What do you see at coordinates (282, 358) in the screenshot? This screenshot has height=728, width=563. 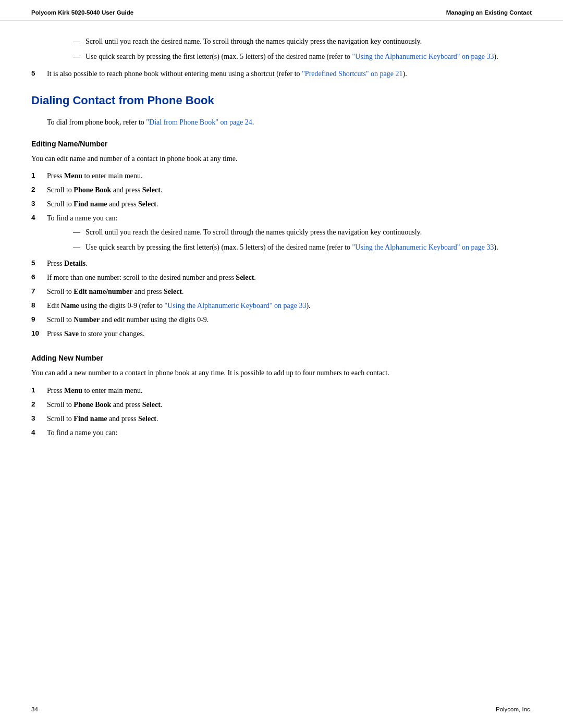 I see `adding-heading: Adding New Number` at bounding box center [282, 358].